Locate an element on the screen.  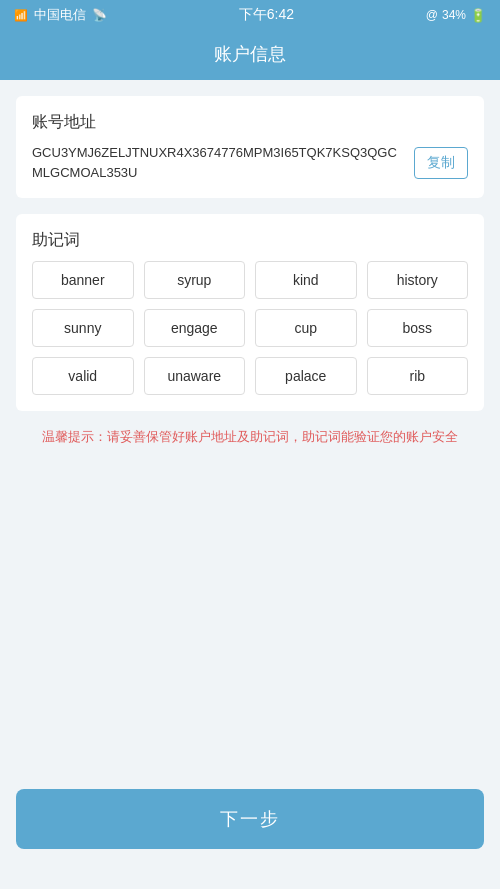
carrier-label: 中国电信 is located at coordinates (60, 15).